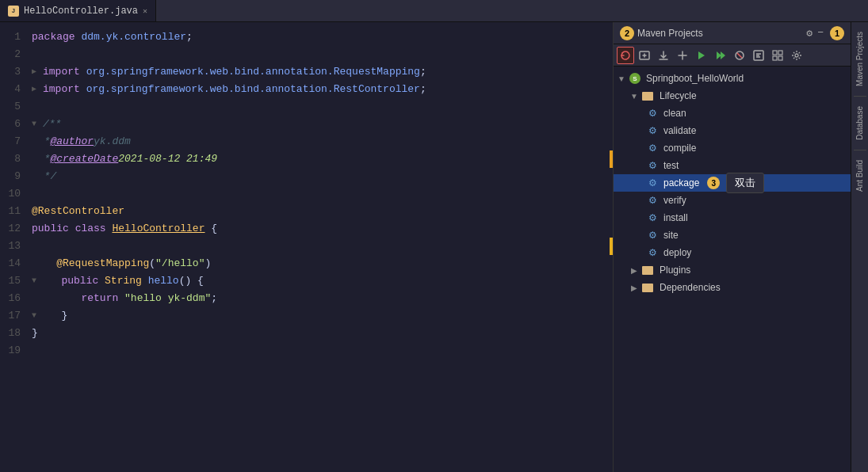 This screenshot has width=868, height=472. What do you see at coordinates (694, 78) in the screenshot?
I see `project-name-label: Springboot_HelloWorld` at bounding box center [694, 78].